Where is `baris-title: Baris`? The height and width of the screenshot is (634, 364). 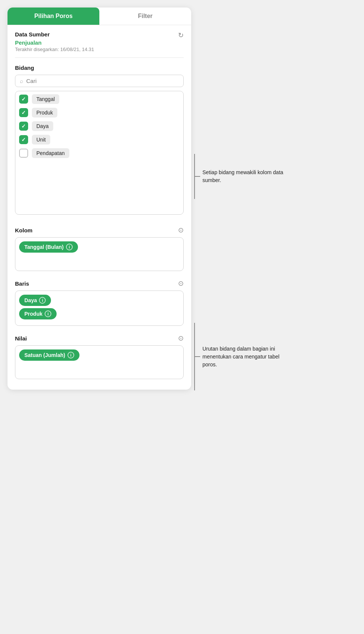 baris-title: Baris is located at coordinates (22, 284).